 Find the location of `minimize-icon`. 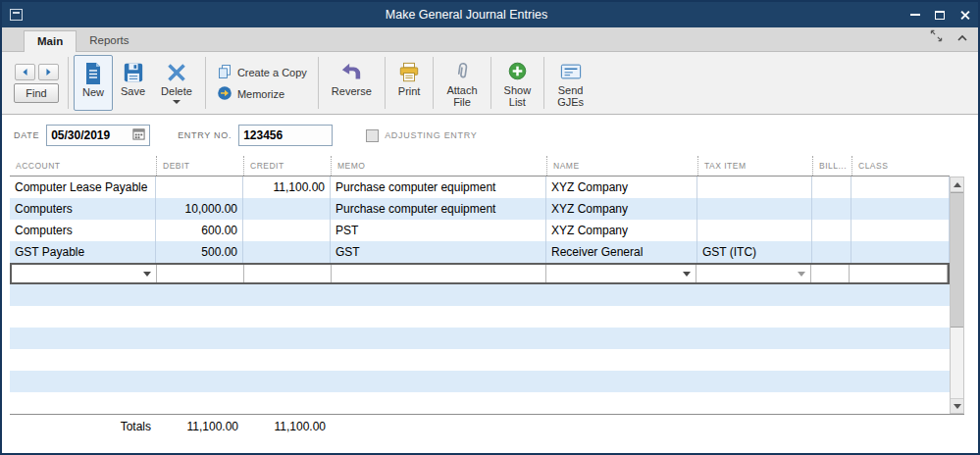

minimize-icon is located at coordinates (915, 15).